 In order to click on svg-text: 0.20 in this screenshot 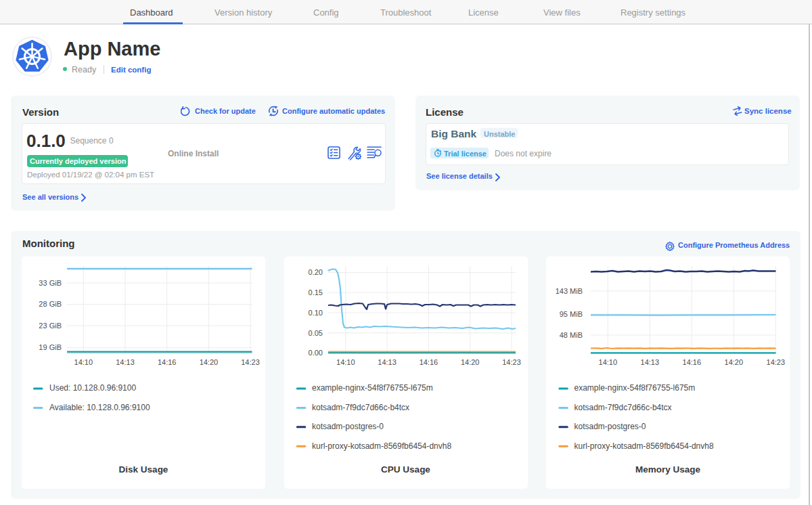, I will do `click(315, 272)`.